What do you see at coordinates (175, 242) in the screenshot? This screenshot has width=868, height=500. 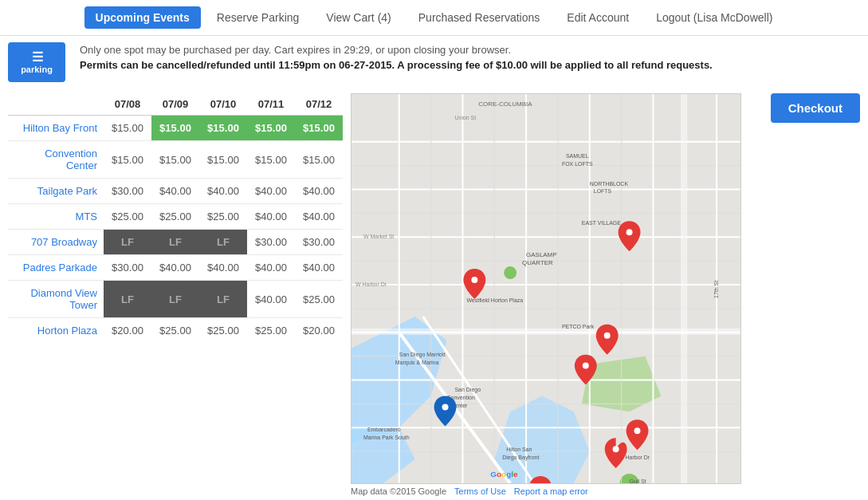 I see `price-cell-4-1: LF` at bounding box center [175, 242].